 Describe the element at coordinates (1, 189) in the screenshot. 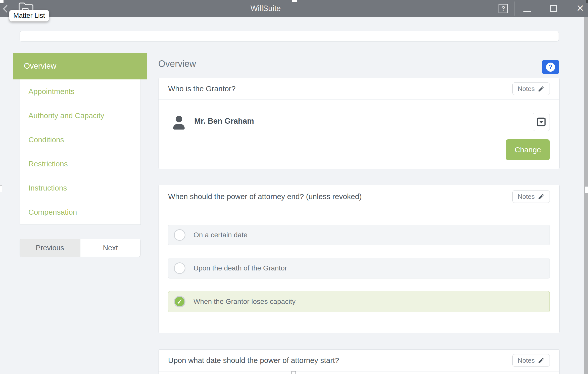

I see `frame-handle-left` at that location.